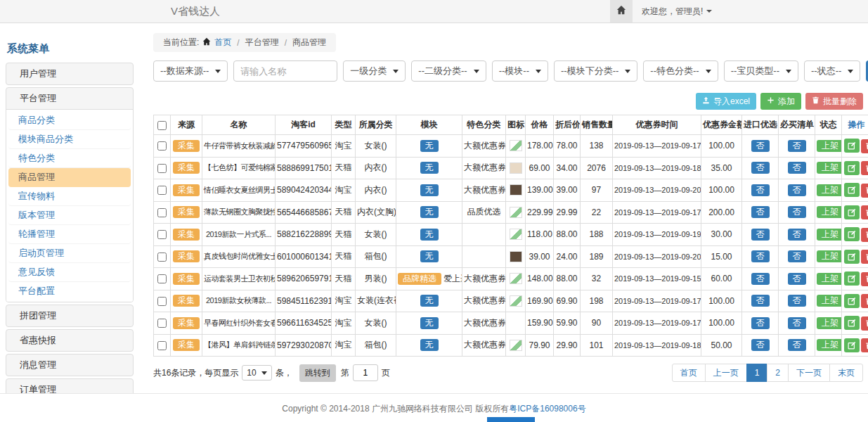  What do you see at coordinates (309, 42) in the screenshot?
I see `breadcrumb-item-current: 商品管理` at bounding box center [309, 42].